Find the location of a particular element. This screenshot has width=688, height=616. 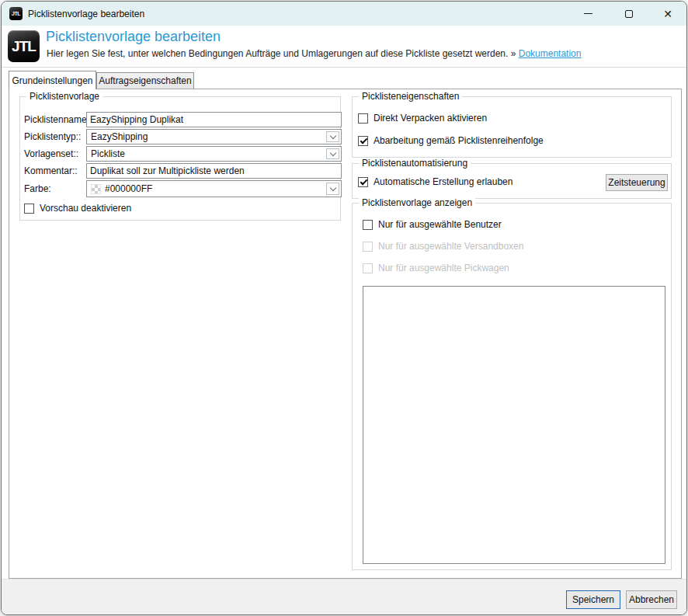

vorlagenset-select: Pickliste is located at coordinates (214, 154).